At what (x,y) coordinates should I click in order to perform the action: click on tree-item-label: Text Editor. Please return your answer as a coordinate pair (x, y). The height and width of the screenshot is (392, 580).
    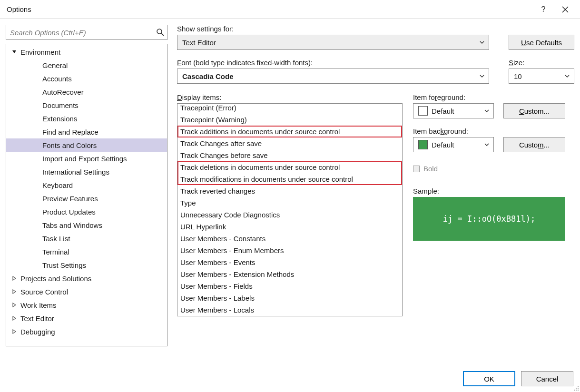
    Looking at the image, I should click on (37, 319).